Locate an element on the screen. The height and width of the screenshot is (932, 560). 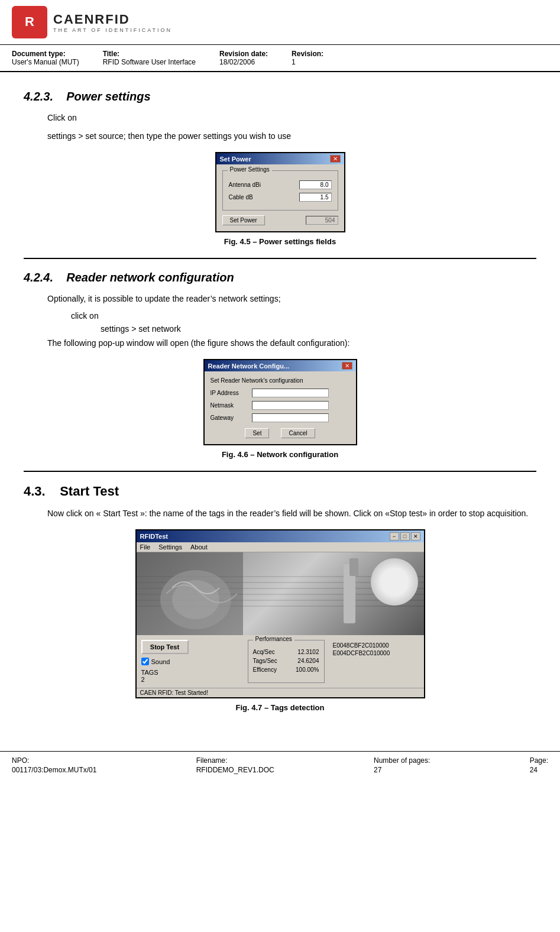
fig-4-6-caption: Fig. 4.6 – Network configuration is located at coordinates (280, 454).